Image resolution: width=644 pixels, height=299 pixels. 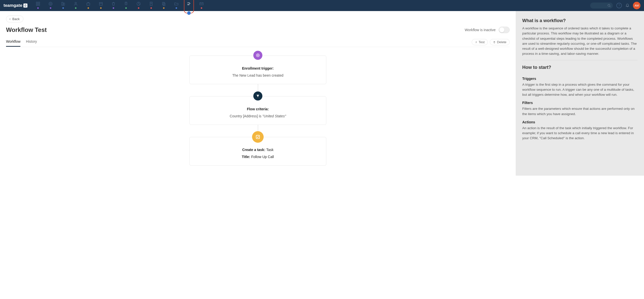 What do you see at coordinates (322, 6) in the screenshot?
I see `top-nav: teamgate` at bounding box center [322, 6].